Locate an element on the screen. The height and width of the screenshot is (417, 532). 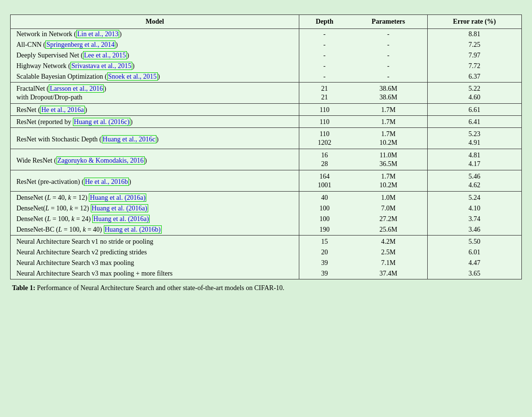
error-cell: 6.41 is located at coordinates (474, 122).